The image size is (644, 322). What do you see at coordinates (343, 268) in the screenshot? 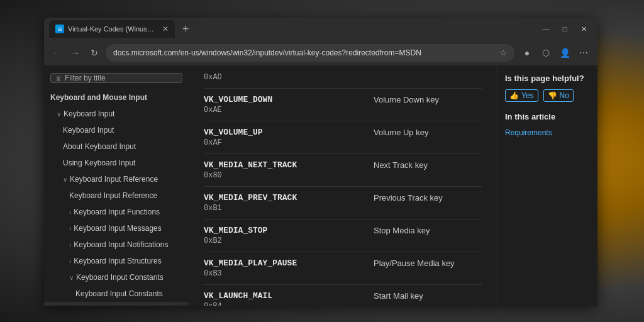
I see `vk-row: VK_MEDIA_PLAY_PAUSE 0xB3 Play/Pause Medi…` at bounding box center [343, 268].